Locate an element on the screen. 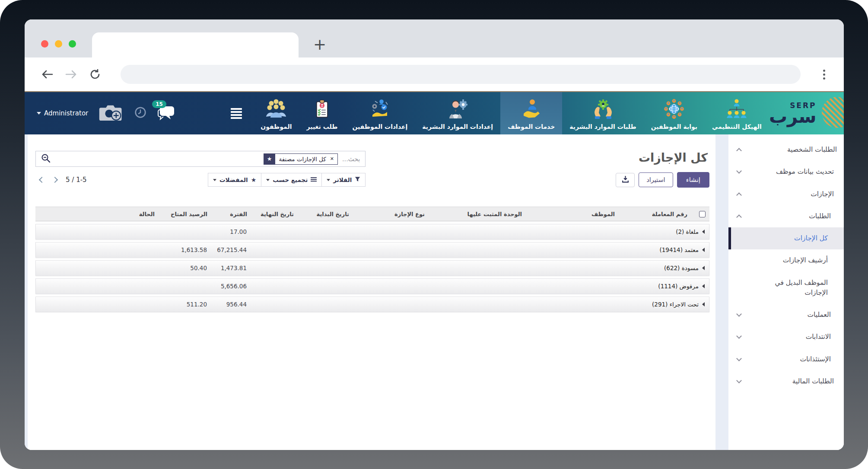 This screenshot has height=469, width=868. group-row: مسودة (622)1,473.8150.40 is located at coordinates (372, 268).